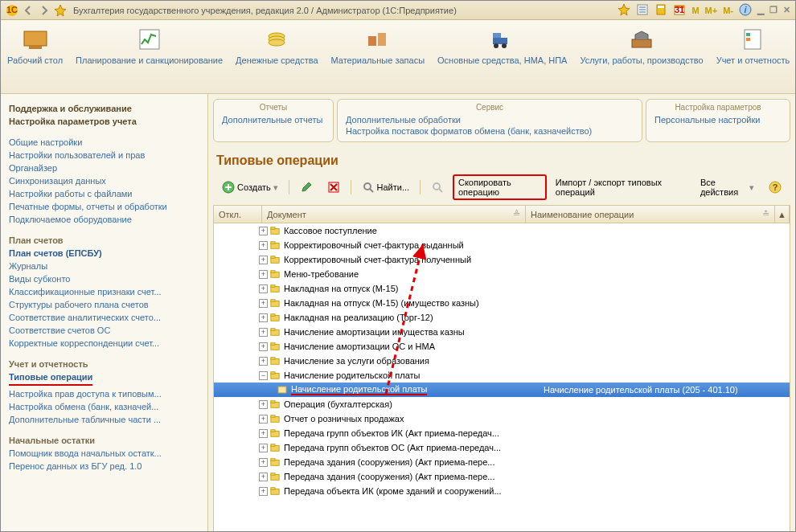 This screenshot has height=532, width=796. Describe the element at coordinates (502, 448) in the screenshot. I see `table-row: +Передача групп объектов ОС (Акт приема-…` at that location.